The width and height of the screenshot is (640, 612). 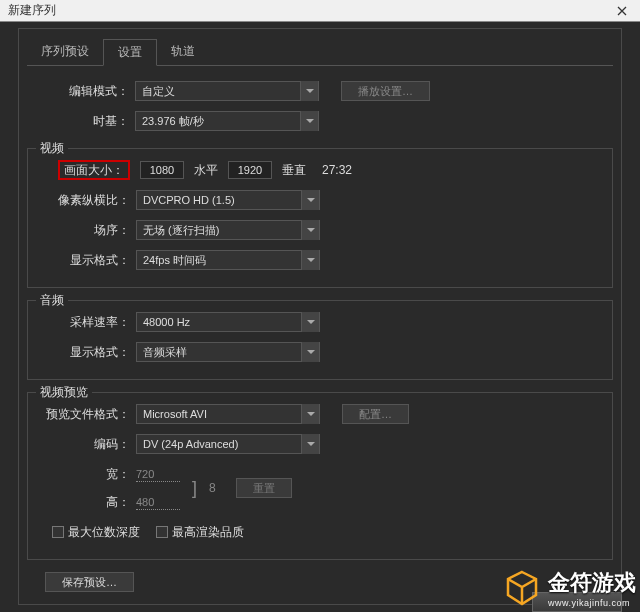 What do you see at coordinates (200, 532) in the screenshot?
I see `max-render-quality-checkbox: 最高渲染品质` at bounding box center [200, 532].